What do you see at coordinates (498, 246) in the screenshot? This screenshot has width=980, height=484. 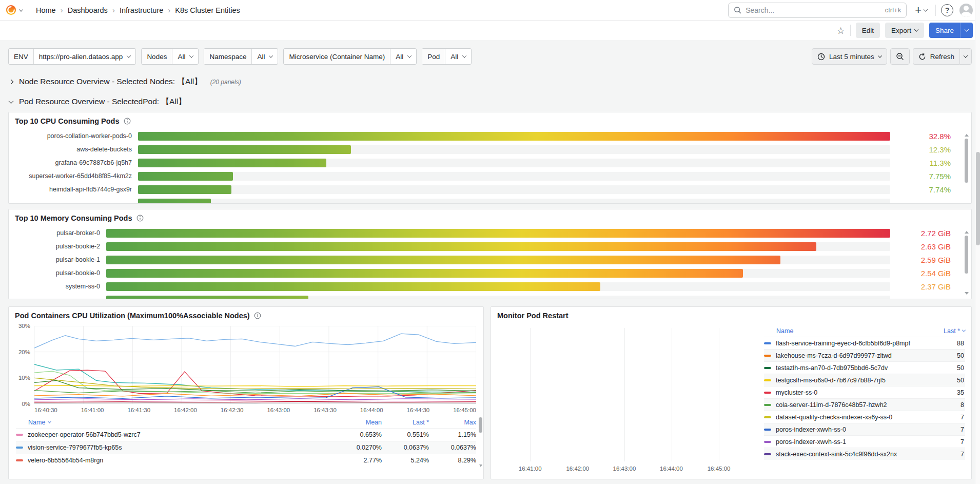 I see `bargauge-track` at bounding box center [498, 246].